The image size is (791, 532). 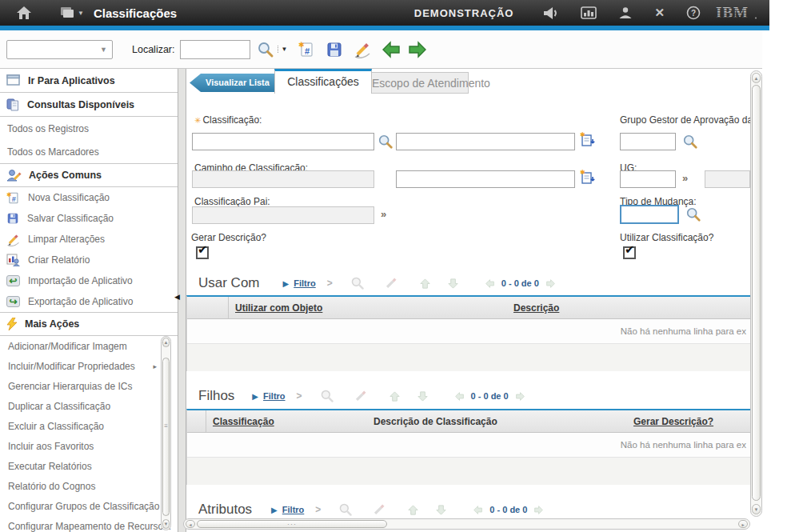 I want to click on column-classificacao: Classificação, so click(x=286, y=422).